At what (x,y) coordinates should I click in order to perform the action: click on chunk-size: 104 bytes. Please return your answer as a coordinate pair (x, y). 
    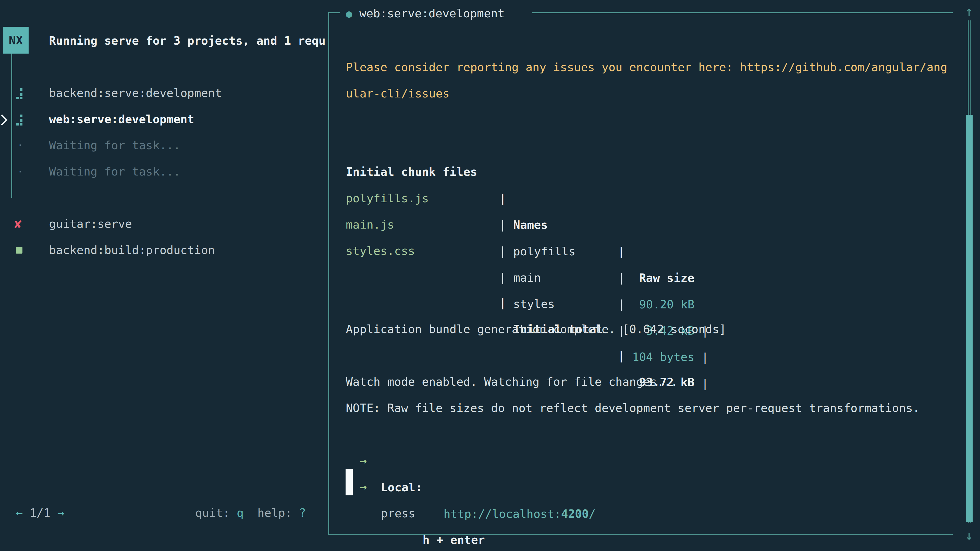
    Looking at the image, I should click on (660, 357).